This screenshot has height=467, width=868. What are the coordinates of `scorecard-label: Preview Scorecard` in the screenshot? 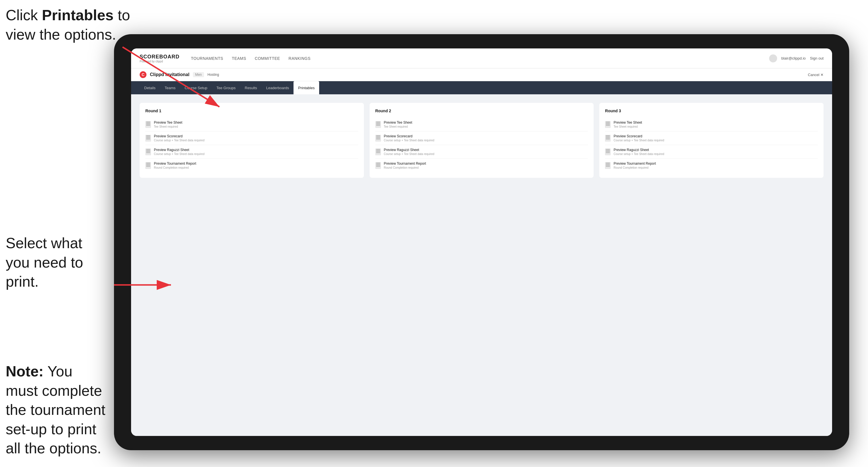 It's located at (179, 136).